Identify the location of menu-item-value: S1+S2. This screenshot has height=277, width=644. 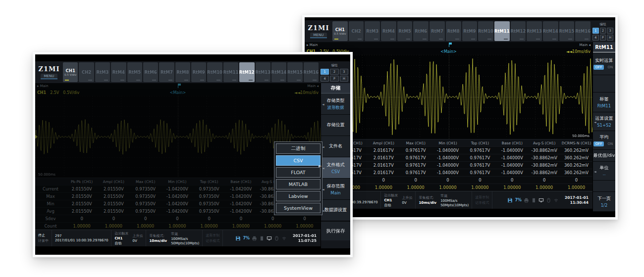
(604, 125).